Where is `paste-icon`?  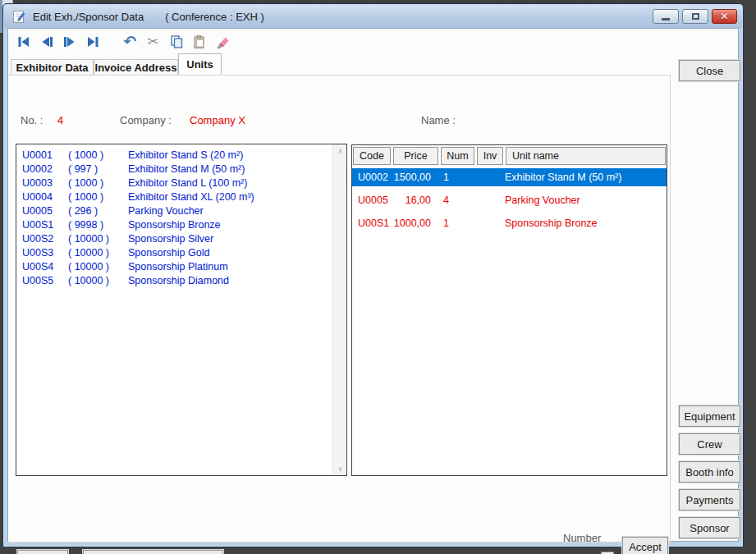
paste-icon is located at coordinates (199, 41).